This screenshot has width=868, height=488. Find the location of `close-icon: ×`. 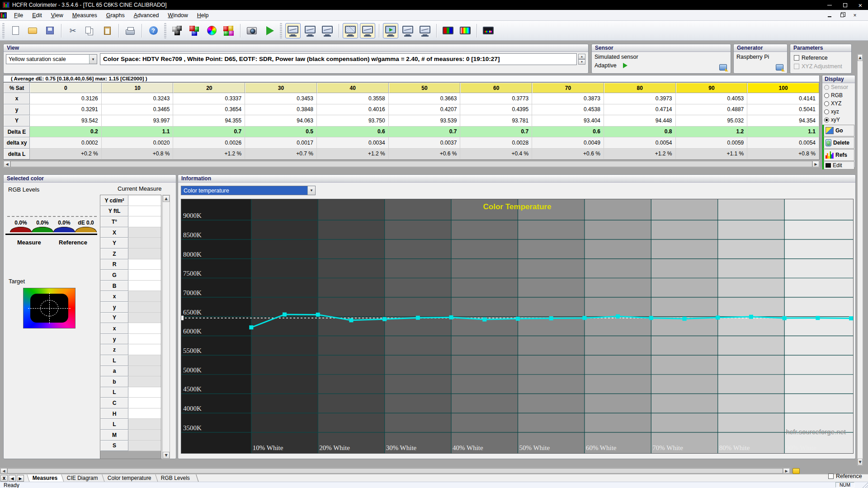

close-icon: × is located at coordinates (860, 5).